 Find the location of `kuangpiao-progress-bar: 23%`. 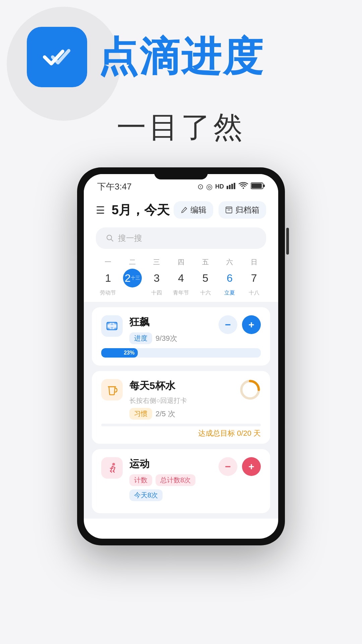

kuangpiao-progress-bar: 23% is located at coordinates (181, 353).